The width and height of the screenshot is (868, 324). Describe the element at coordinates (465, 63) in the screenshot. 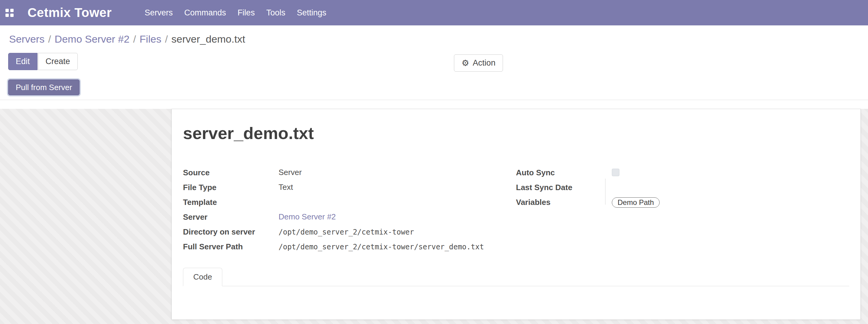

I see `gear-icon: ⚙` at that location.